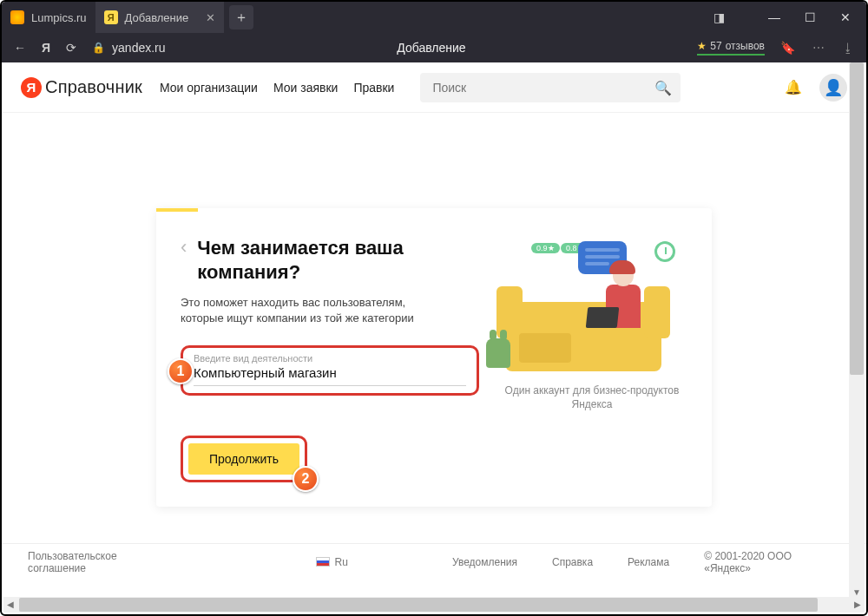  I want to click on back-icon: ←, so click(20, 48).